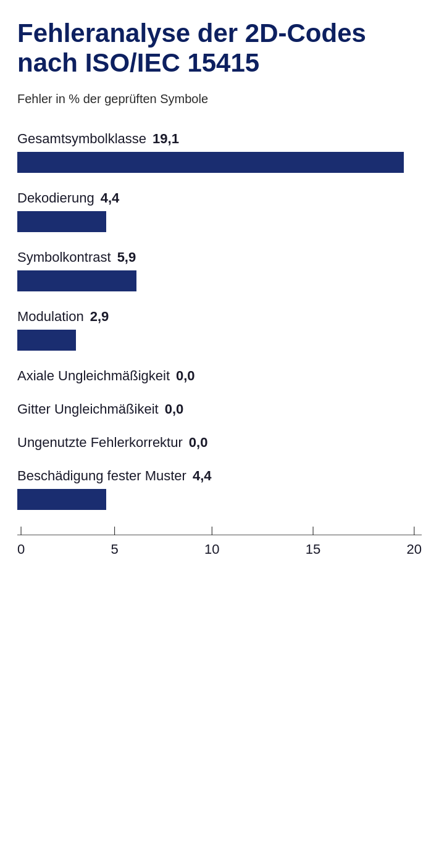  I want to click on x-tick-label-4: 20, so click(414, 549).